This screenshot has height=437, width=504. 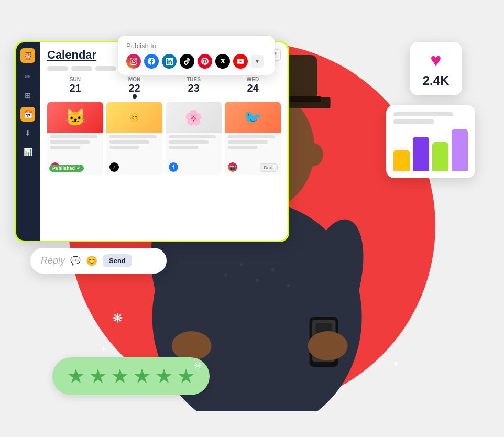 What do you see at coordinates (431, 150) in the screenshot?
I see `chart-bars` at bounding box center [431, 150].